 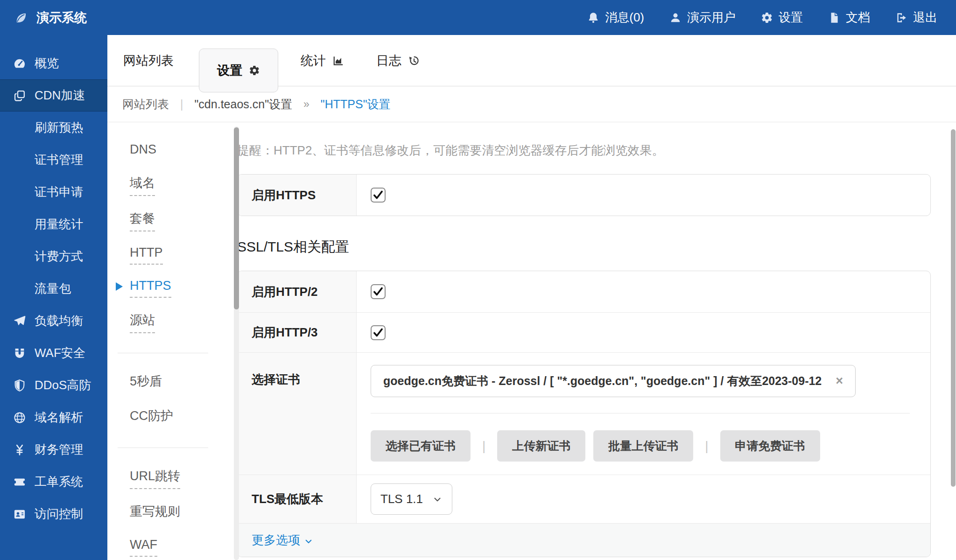 What do you see at coordinates (584, 150) in the screenshot?
I see `notice-text: 提醒：HTTP2、证书等信息修改后，可能需要清空浏览器缓存后才能浏览效果。` at bounding box center [584, 150].